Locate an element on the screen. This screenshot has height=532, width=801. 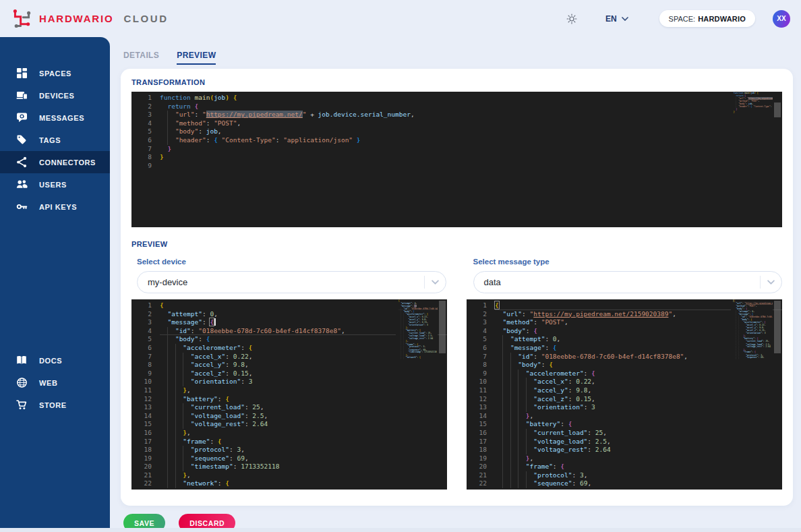
key-icon is located at coordinates (22, 206).